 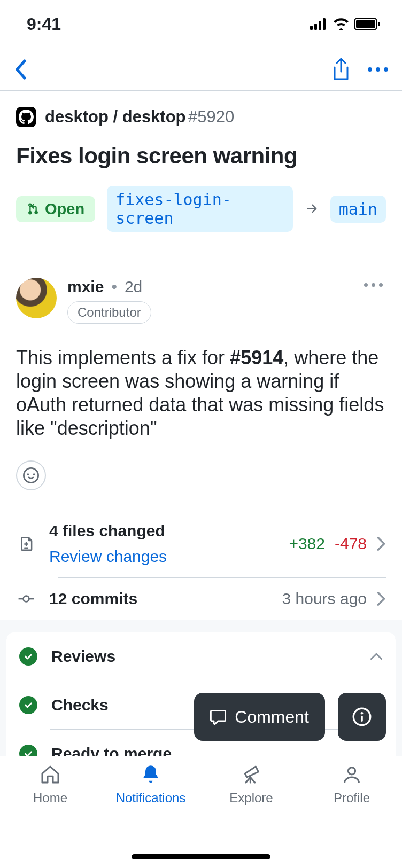 What do you see at coordinates (50, 816) in the screenshot?
I see `tab-home: Home` at bounding box center [50, 816].